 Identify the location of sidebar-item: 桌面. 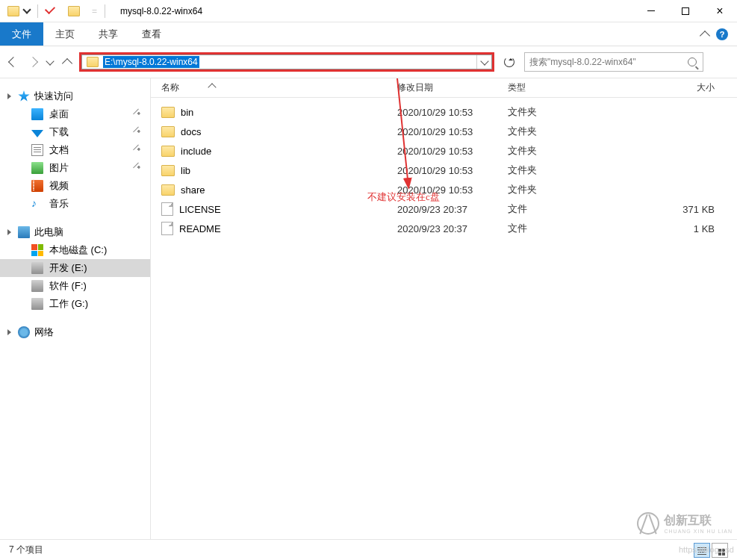
(75, 114).